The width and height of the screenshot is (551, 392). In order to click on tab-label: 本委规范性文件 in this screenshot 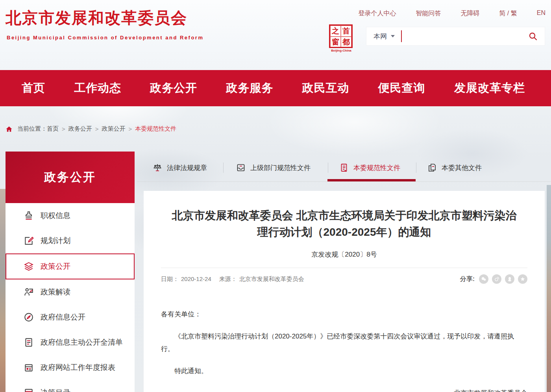, I will do `click(377, 168)`.